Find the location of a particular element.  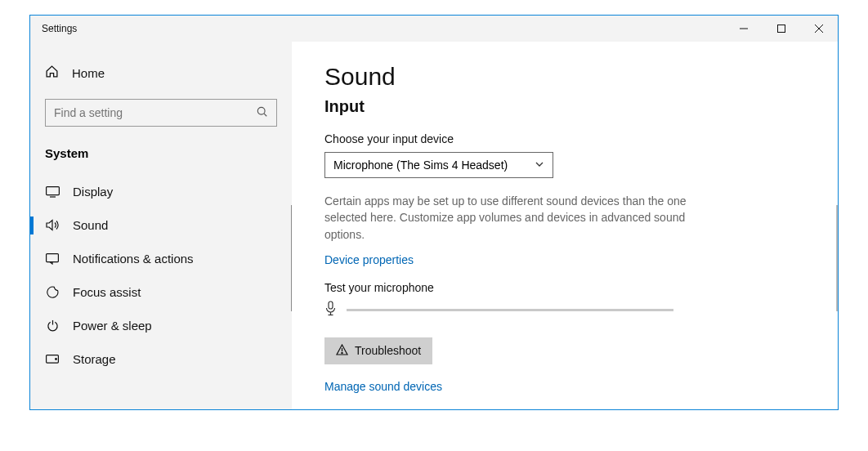

microphone-icon is located at coordinates (330, 310).